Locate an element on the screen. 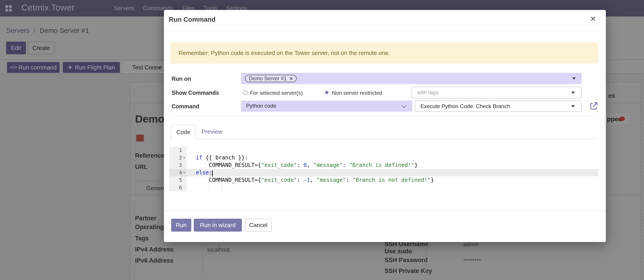 This screenshot has width=644, height=280. status-stopped-dot is located at coordinates (622, 119).